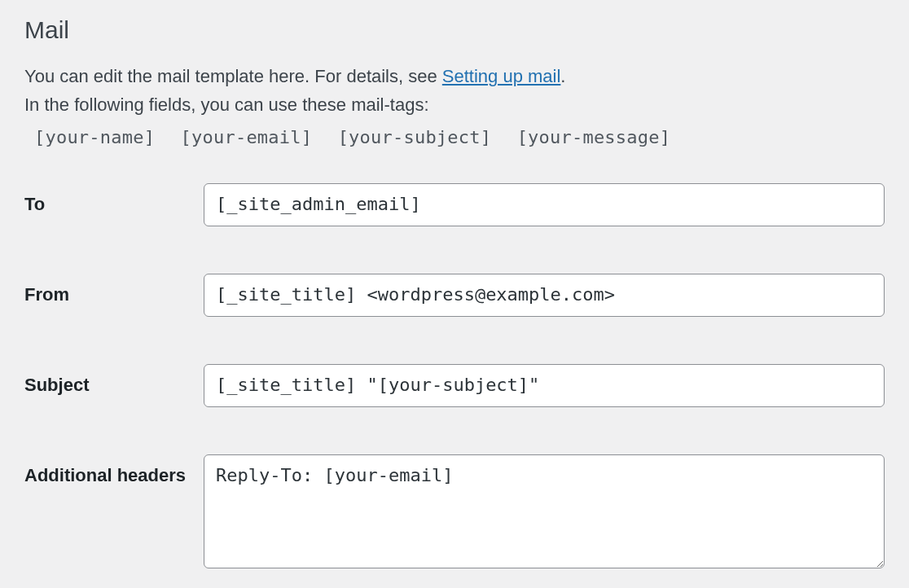 This screenshot has width=909, height=588. I want to click on mail-tag-your-subject: [your-subject], so click(415, 137).